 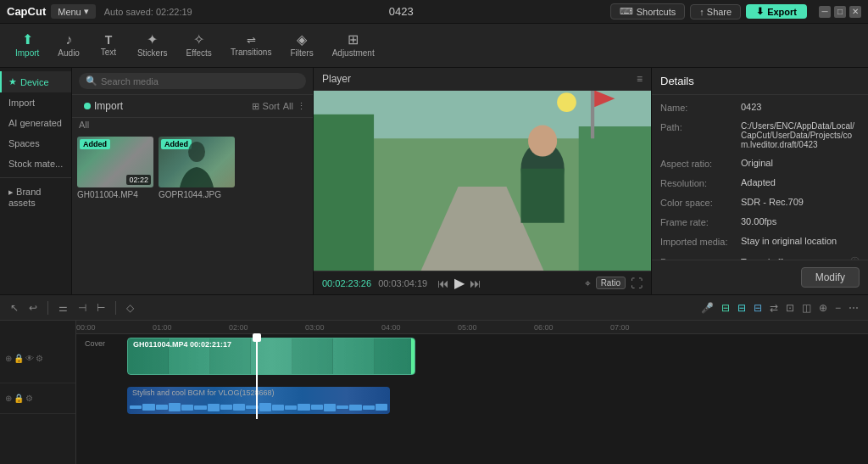 What do you see at coordinates (707, 308) in the screenshot?
I see `mic-button: 🎤` at bounding box center [707, 308].